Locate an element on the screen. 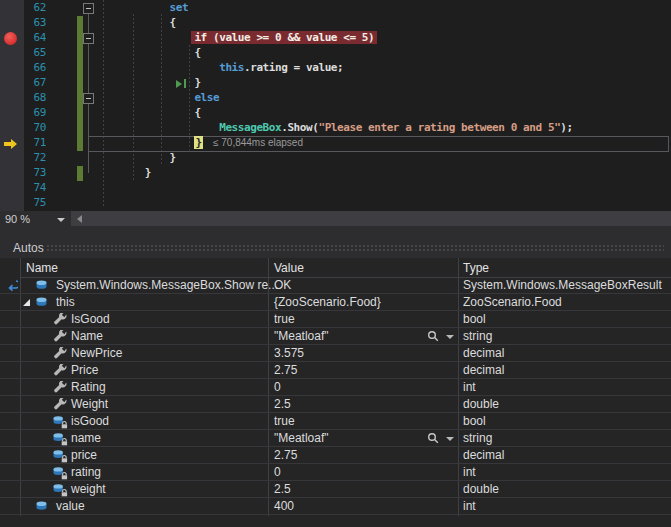 This screenshot has width=671, height=527. autos-row-price: Price2.75decimal is located at coordinates (336, 370).